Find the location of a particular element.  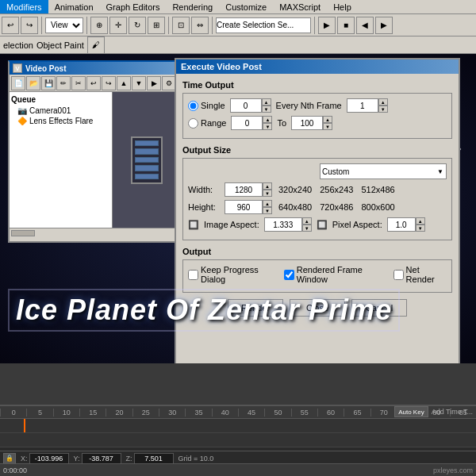

ruler-50: 50 is located at coordinates (278, 413).